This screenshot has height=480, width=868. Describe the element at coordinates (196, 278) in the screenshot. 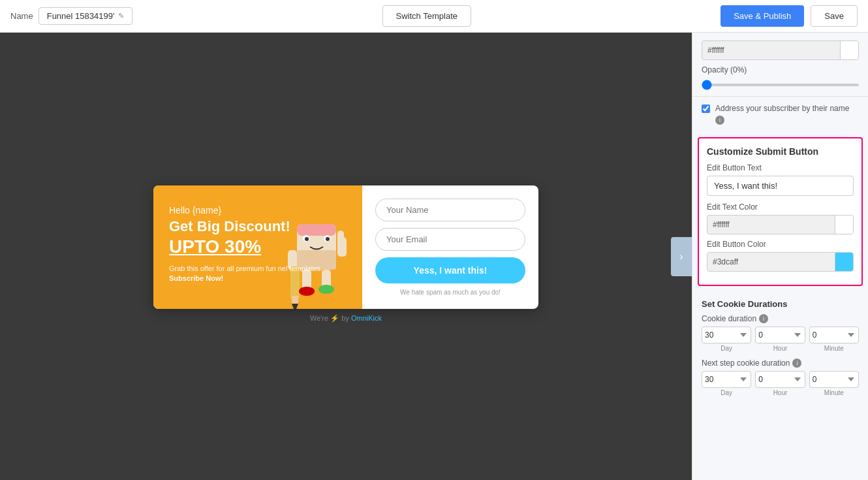

I see `popup-subscribe: Subscribe Now!` at that location.